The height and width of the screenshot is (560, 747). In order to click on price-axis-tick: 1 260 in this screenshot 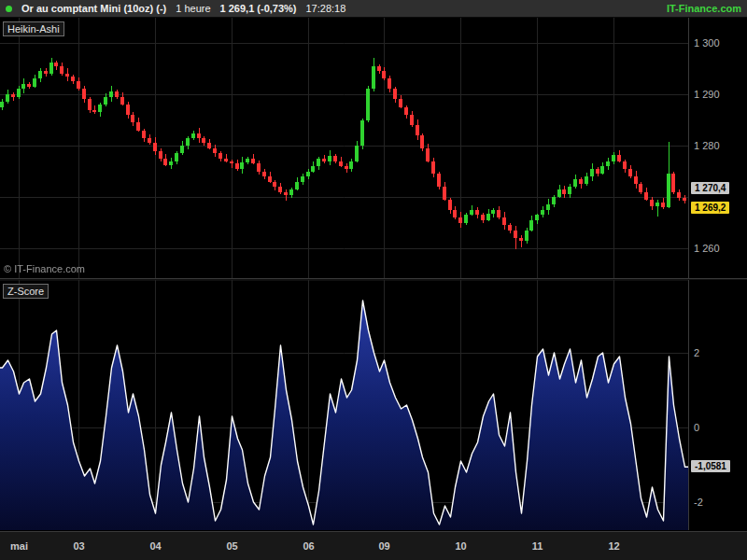, I will do `click(707, 248)`.